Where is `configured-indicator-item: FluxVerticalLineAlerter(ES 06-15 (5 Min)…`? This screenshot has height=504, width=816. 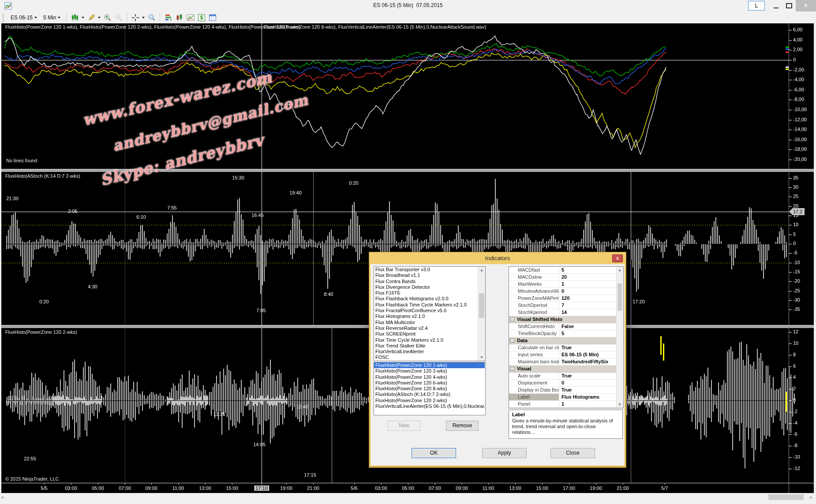 configured-indicator-item: FluxVerticalLineAlerter(ES 06-15 (5 Min)… is located at coordinates (430, 407).